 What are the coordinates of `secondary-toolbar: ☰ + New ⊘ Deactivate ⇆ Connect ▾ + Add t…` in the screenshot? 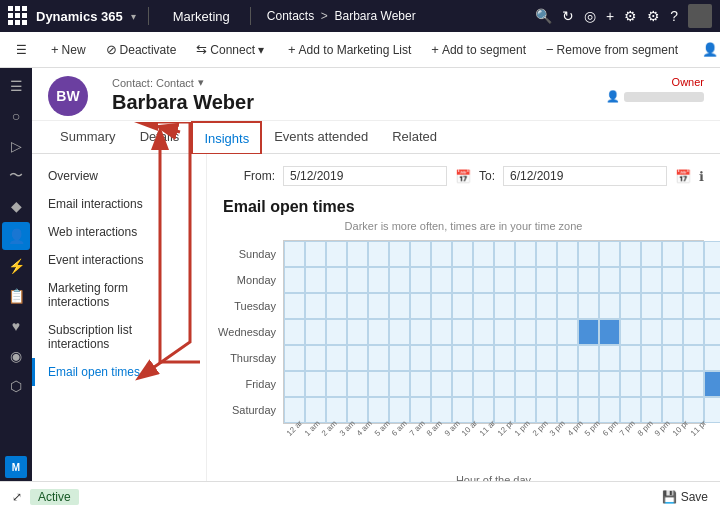 It's located at (360, 50).